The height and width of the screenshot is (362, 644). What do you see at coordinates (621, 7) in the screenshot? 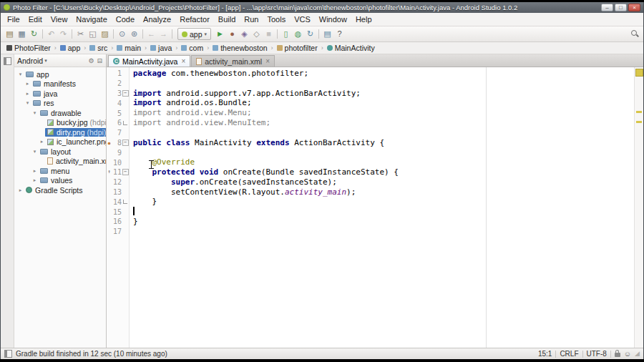
I see `maximize-button: □` at bounding box center [621, 7].